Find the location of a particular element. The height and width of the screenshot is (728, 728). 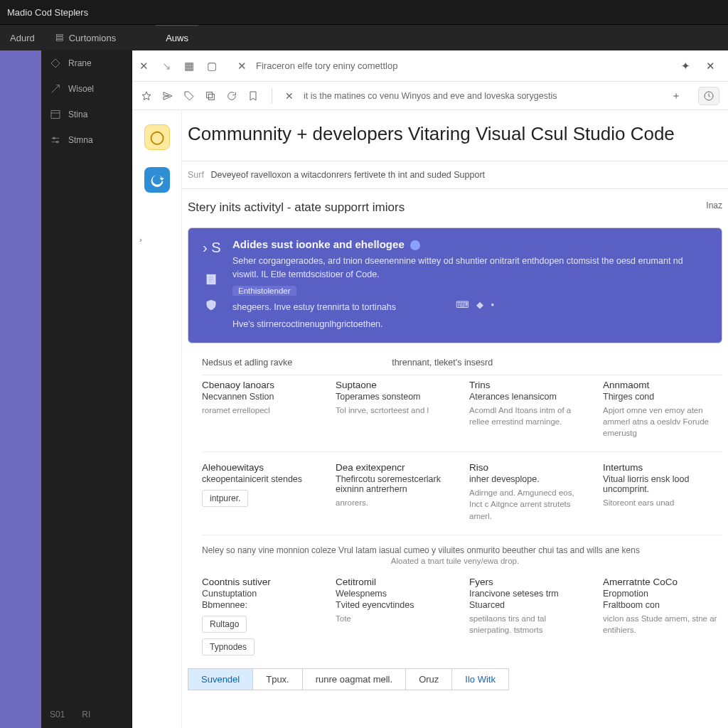

hero-text-3: Hve's stirnercoctinenugnlhgrictoethen. is located at coordinates (471, 324).